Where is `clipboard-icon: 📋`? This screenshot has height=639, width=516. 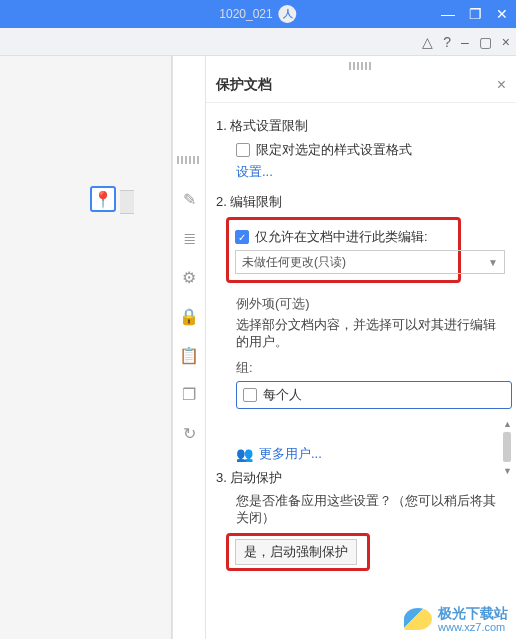 clipboard-icon: 📋 is located at coordinates (189, 356).